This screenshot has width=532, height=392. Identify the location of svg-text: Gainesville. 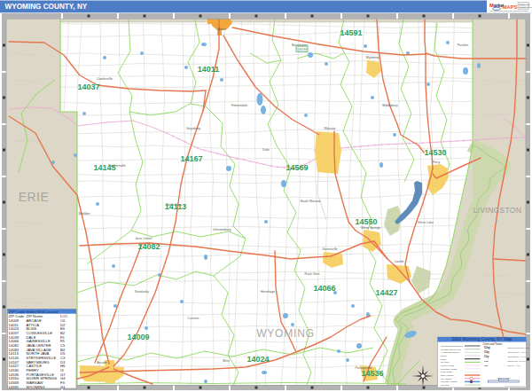
(330, 249).